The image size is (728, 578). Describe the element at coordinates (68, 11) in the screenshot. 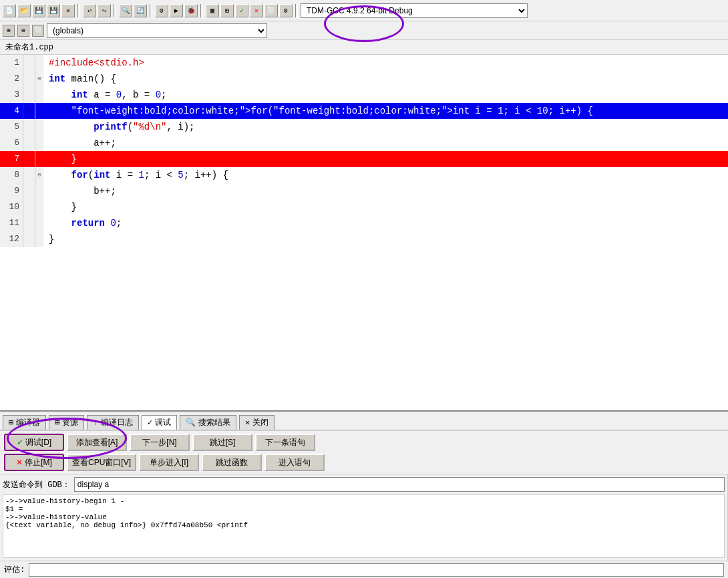

I see `close-btn: ✕` at that location.